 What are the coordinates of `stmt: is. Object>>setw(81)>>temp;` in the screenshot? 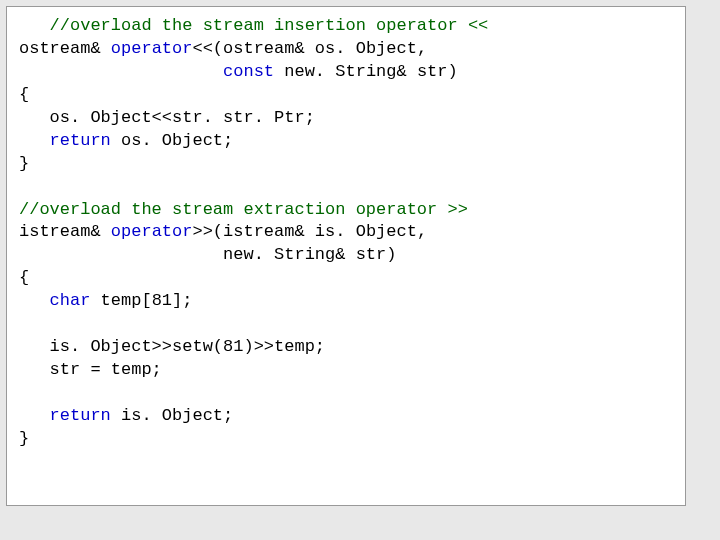 It's located at (172, 346).